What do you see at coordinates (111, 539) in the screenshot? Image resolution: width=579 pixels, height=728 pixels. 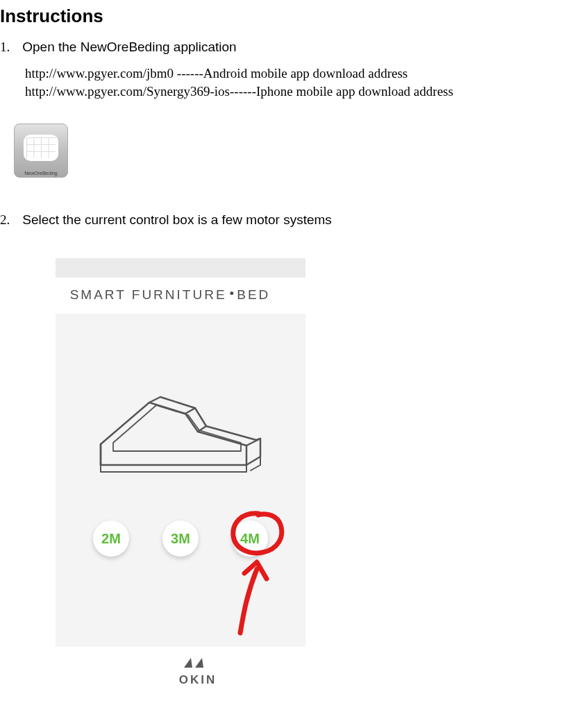 I see `motor-button-2m: 2M` at bounding box center [111, 539].